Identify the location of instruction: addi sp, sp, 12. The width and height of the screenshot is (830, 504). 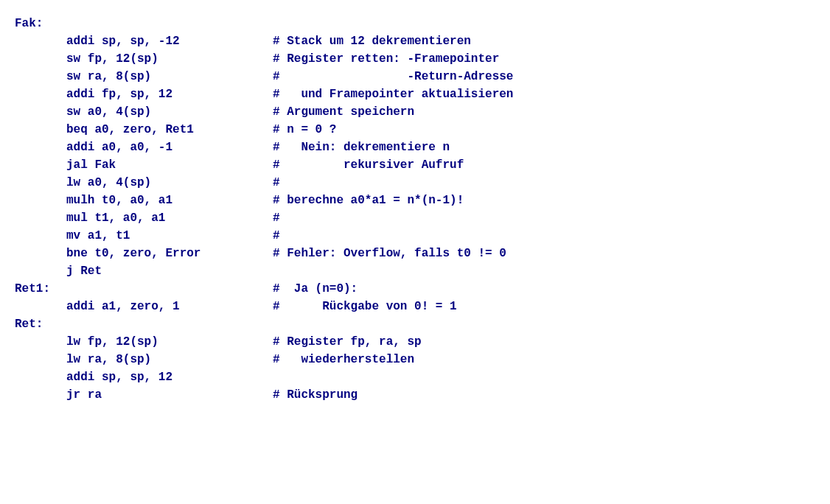
(170, 377).